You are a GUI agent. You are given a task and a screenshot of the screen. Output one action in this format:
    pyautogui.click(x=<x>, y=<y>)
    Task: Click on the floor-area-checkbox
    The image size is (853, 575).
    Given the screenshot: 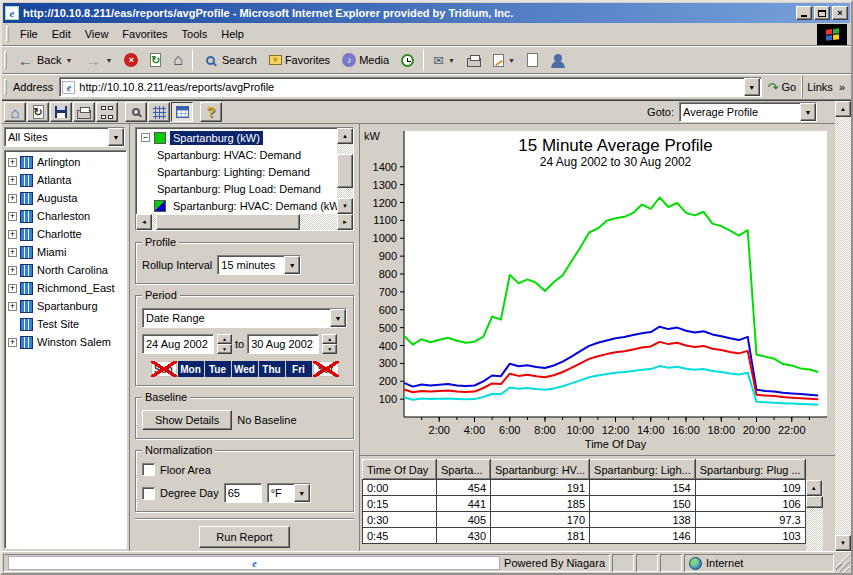 What is the action you would take?
    pyautogui.click(x=148, y=470)
    